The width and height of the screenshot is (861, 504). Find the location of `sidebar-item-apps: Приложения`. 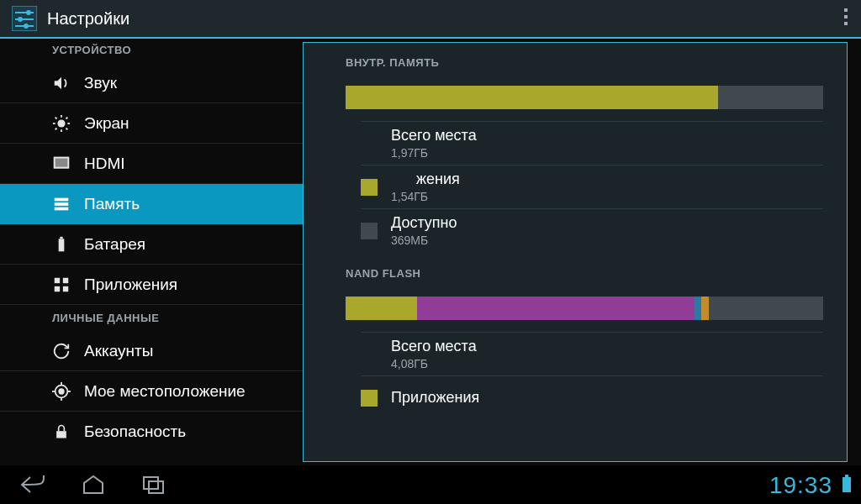

sidebar-item-apps: Приложения is located at coordinates (151, 285).